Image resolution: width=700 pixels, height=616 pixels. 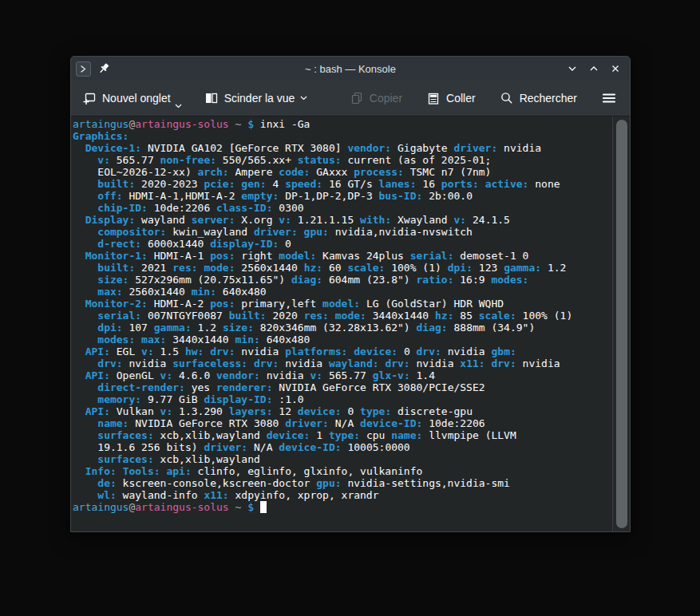 What do you see at coordinates (621, 324) in the screenshot?
I see `scrollbar-track` at bounding box center [621, 324].